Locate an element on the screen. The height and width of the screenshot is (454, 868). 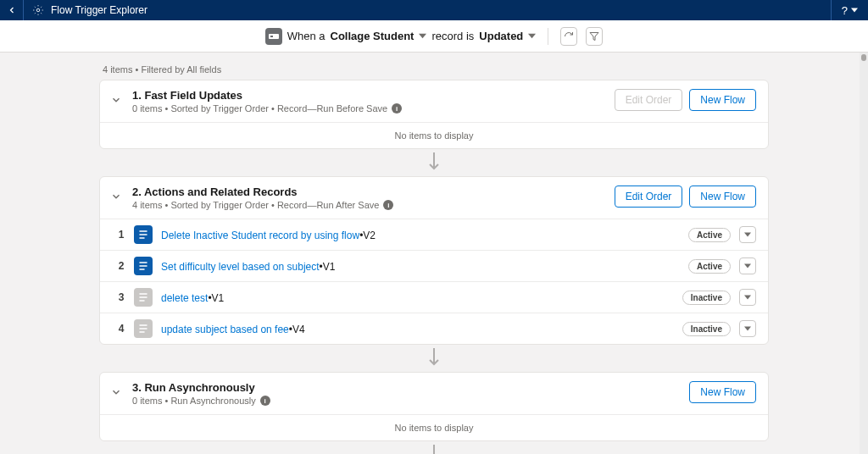
context-action: Updated is located at coordinates (501, 36).